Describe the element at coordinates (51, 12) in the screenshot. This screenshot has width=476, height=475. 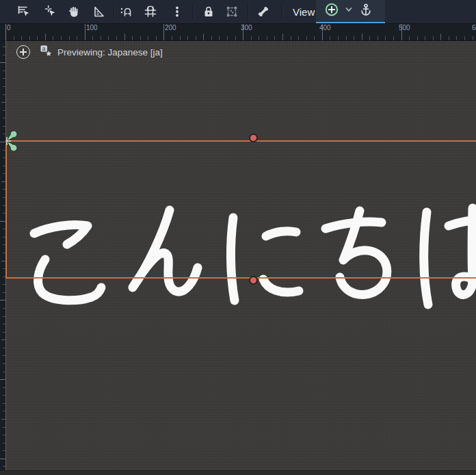
I see `move-cursor-icon` at that location.